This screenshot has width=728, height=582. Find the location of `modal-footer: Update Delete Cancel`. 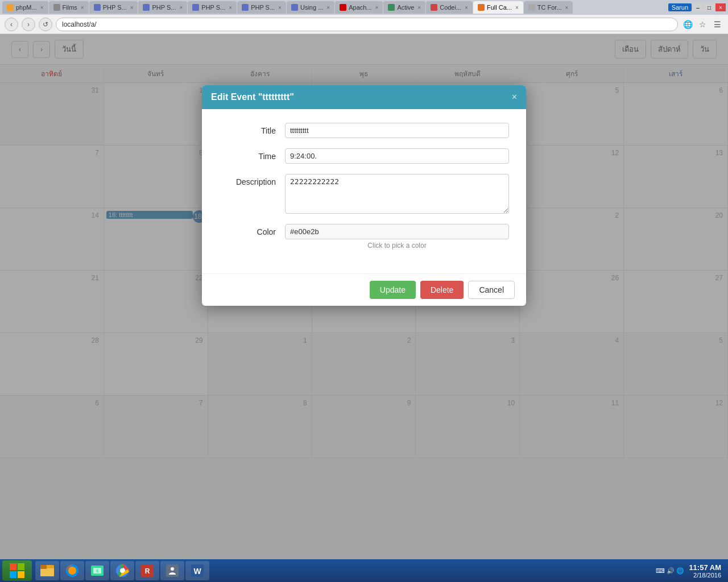

modal-footer: Update Delete Cancel is located at coordinates (364, 290).